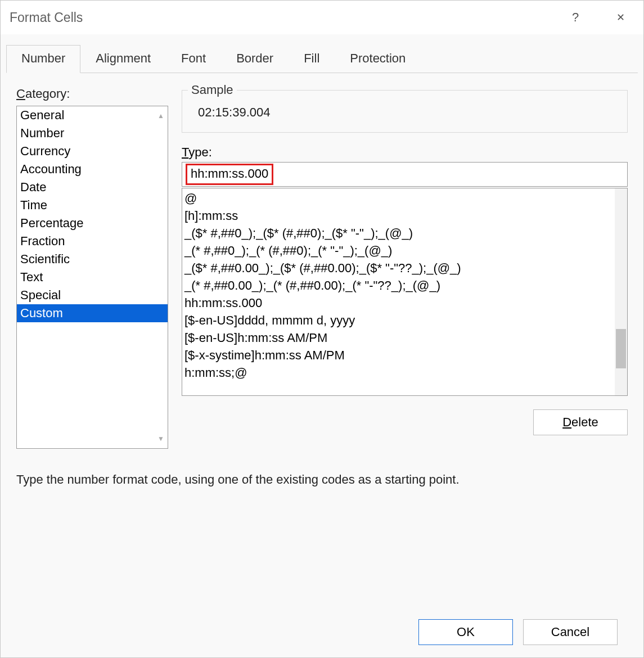  Describe the element at coordinates (322, 17) in the screenshot. I see `titlebar: Format Cells ? ✕` at that location.